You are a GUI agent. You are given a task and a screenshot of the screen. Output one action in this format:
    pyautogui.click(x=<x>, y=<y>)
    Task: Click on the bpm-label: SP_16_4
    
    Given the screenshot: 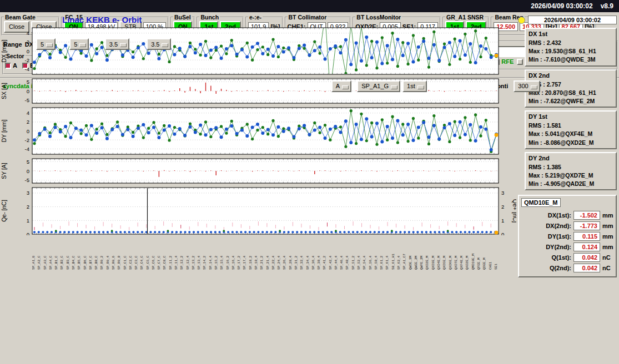 What is the action you would take?
    pyautogui.click(x=234, y=254)
    